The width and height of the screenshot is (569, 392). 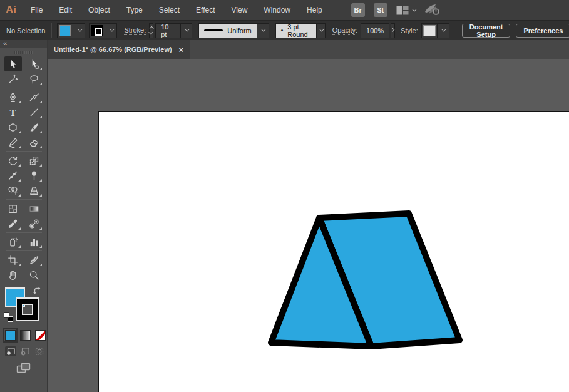 I want to click on bridge-button: Br, so click(x=358, y=10).